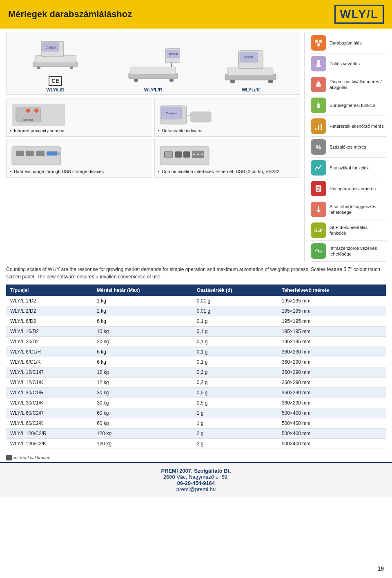  Describe the element at coordinates (345, 64) in the screenshot. I see `sidebar-label-toltes: Töltés vezérlés` at that location.